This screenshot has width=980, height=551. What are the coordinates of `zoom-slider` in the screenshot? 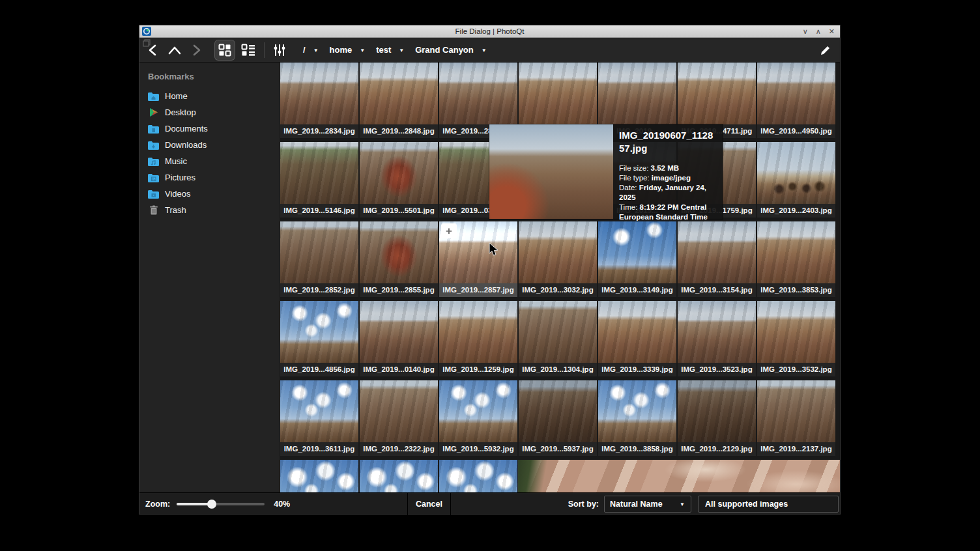 It's located at (220, 504).